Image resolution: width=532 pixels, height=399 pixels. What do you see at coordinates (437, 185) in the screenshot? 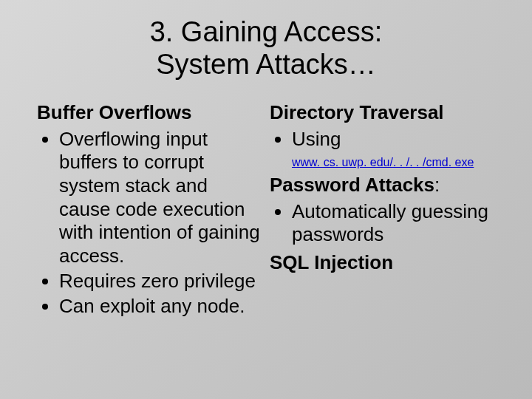
I see `heading-colon: :` at bounding box center [437, 185].